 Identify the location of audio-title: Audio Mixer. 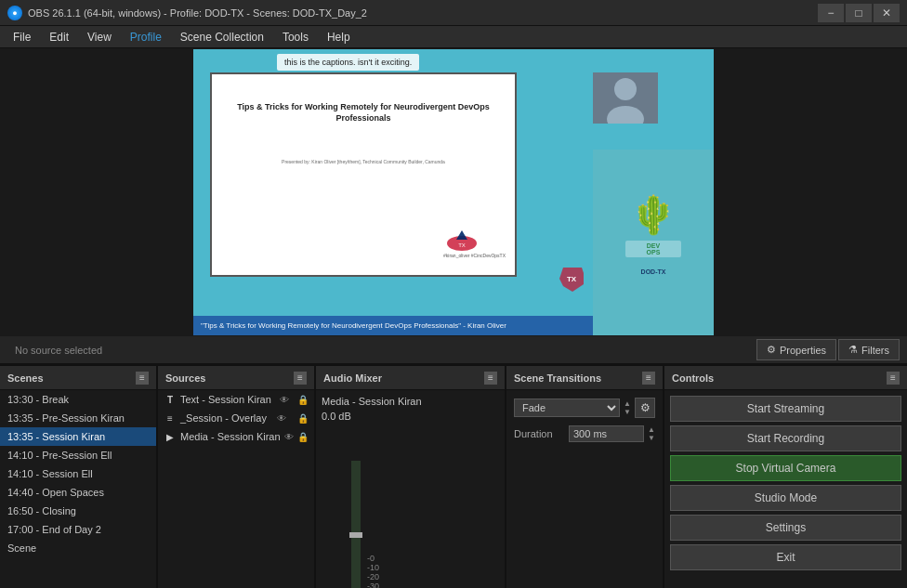
(353, 378).